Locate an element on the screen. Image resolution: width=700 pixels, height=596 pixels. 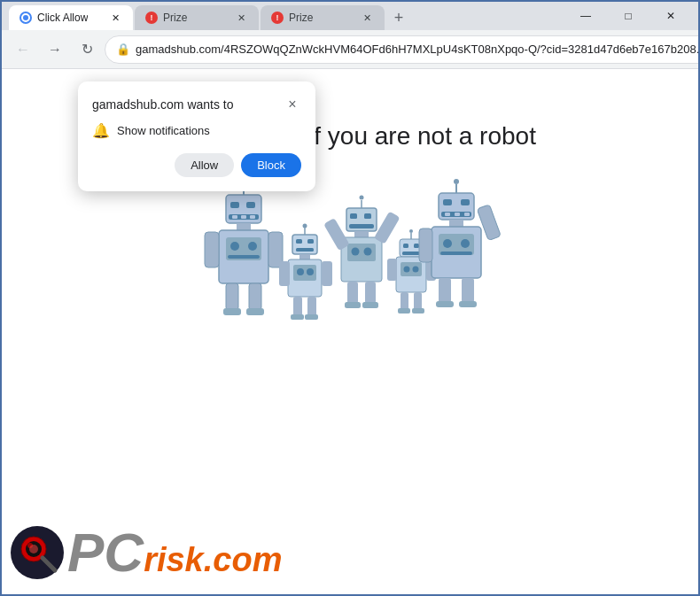
maximize-button: □ is located at coordinates (628, 16).